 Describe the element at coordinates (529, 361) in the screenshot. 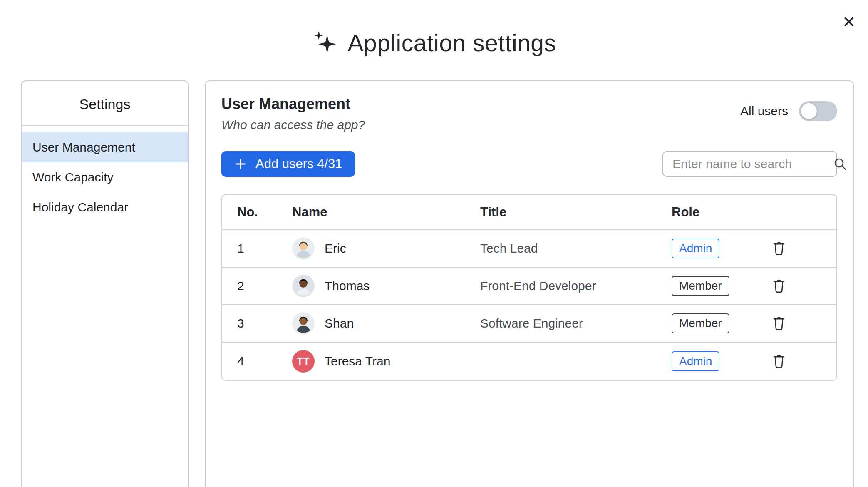

I see `table-row: 4 TT Teresa Tran Admin` at that location.